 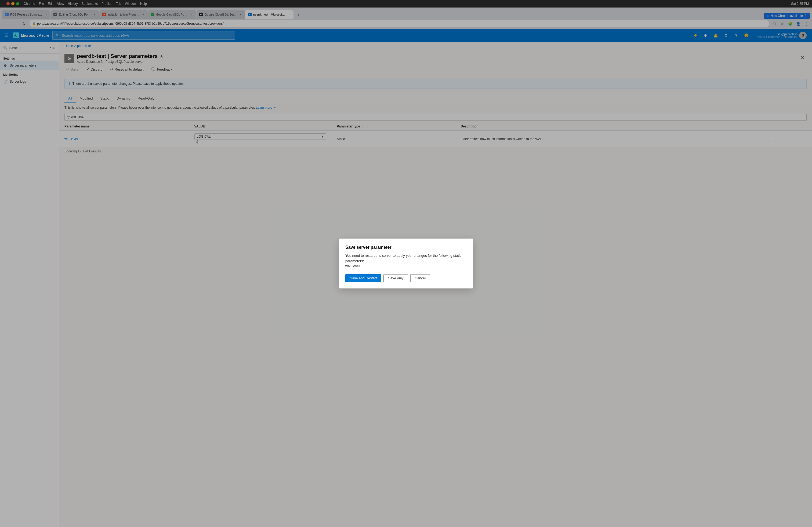 What do you see at coordinates (396, 278) in the screenshot?
I see `save-only-button: Save only` at bounding box center [396, 278].